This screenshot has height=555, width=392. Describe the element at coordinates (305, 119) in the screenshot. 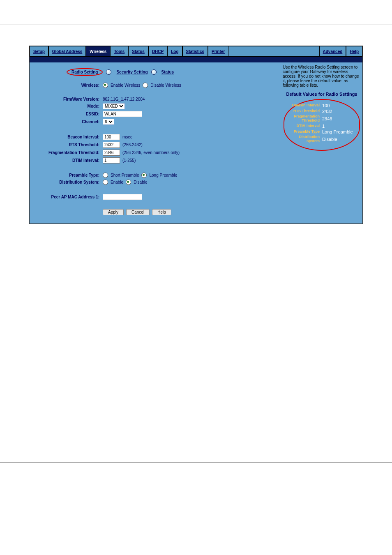

I see `def-frag-label: Fragmentation Threshold` at that location.